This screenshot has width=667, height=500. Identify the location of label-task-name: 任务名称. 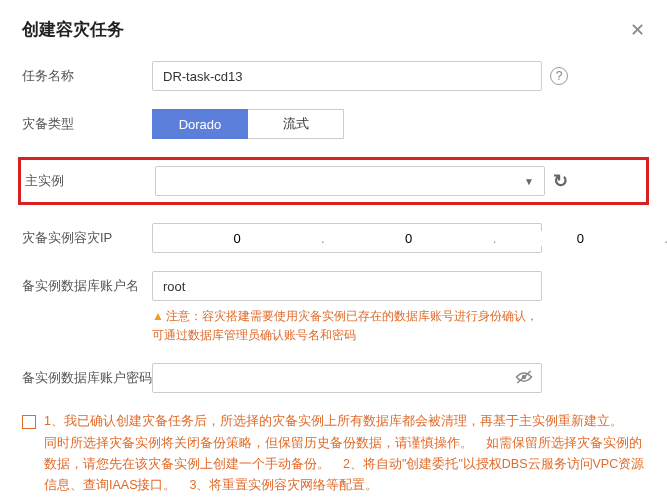
(87, 76).